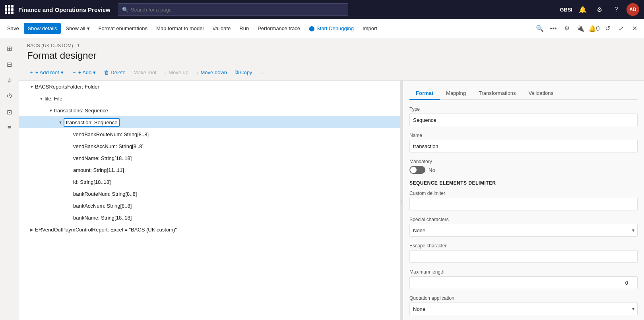 The image size is (644, 320). What do you see at coordinates (332, 29) in the screenshot?
I see `start-debugging-button: ⬤ Start Debugging` at bounding box center [332, 29].